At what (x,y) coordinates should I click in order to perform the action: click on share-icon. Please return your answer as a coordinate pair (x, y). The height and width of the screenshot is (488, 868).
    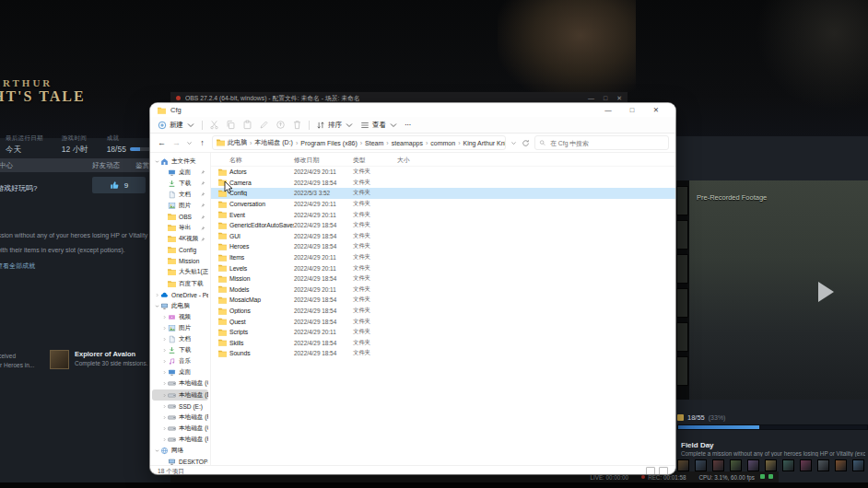
    Looking at the image, I should click on (280, 125).